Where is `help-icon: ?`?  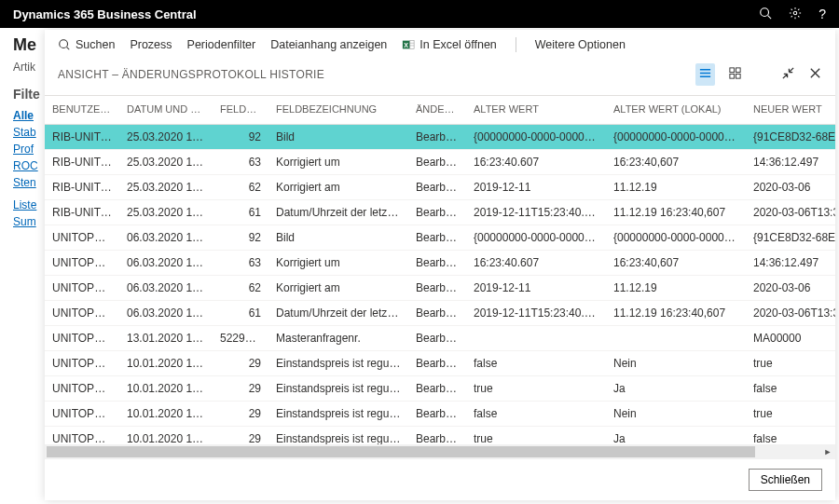 help-icon: ? is located at coordinates (822, 14).